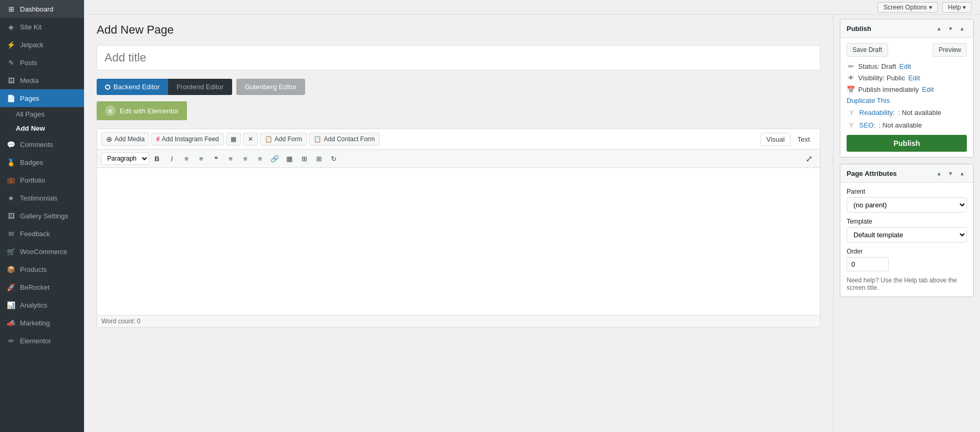  I want to click on sidebar-sub-all-pages: All Pages, so click(42, 114).